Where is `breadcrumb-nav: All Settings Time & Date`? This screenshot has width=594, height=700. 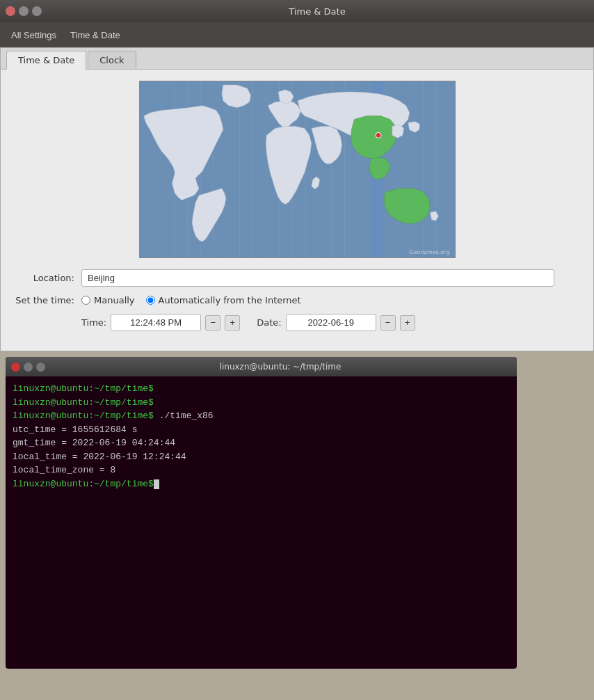 breadcrumb-nav: All Settings Time & Date is located at coordinates (297, 35).